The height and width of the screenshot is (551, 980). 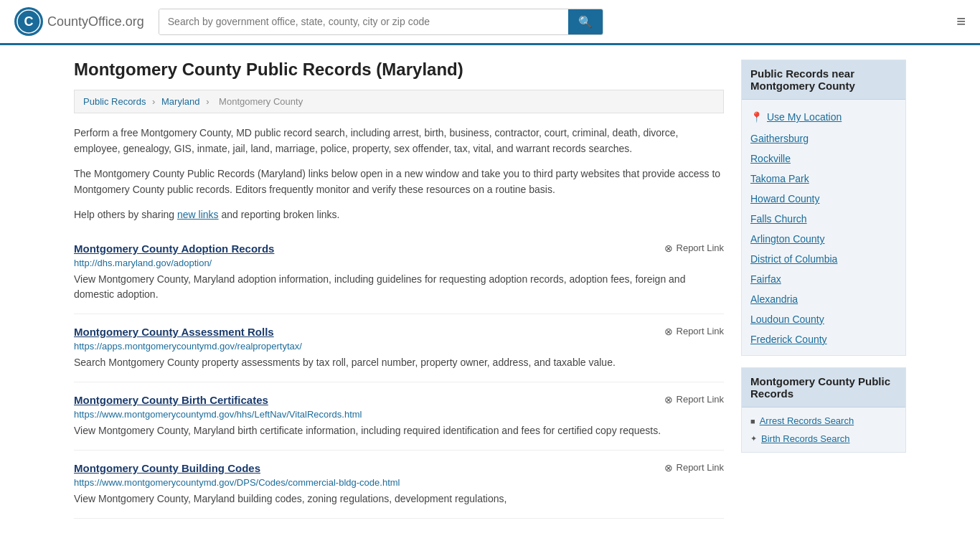 What do you see at coordinates (399, 263) in the screenshot?
I see `record-url: http://dhs.maryland.gov/adoption/` at bounding box center [399, 263].